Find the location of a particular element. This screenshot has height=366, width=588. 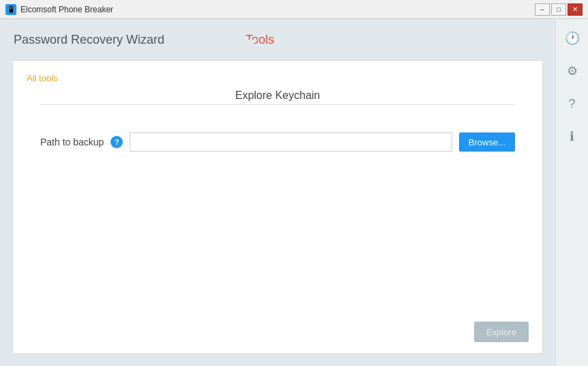

browse-button: Browse... is located at coordinates (487, 142).